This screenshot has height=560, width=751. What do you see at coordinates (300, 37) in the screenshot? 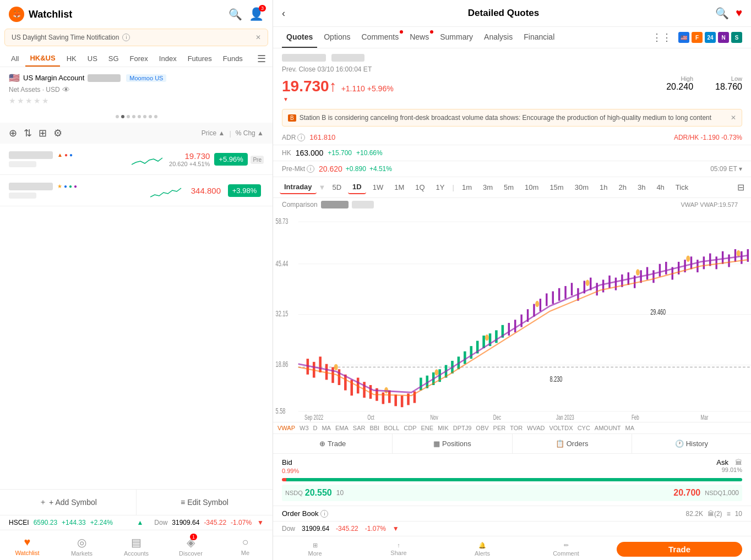
I see `tab-quotes: Quotes` at bounding box center [300, 37].